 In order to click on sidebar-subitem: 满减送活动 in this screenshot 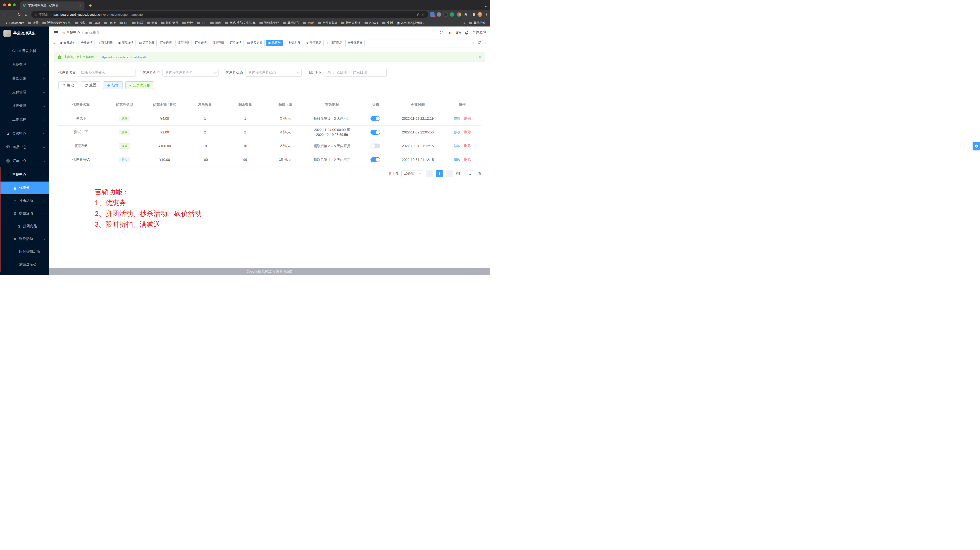, I will do `click(24, 265)`.